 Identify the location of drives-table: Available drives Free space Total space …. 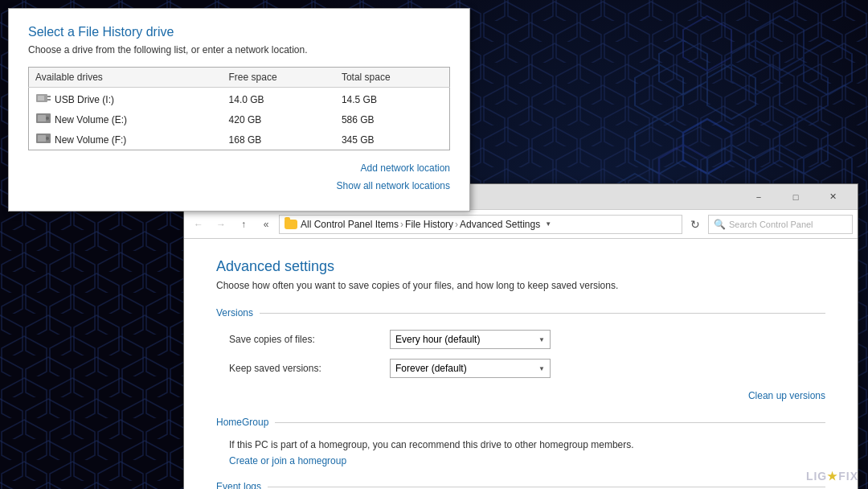
(240, 109).